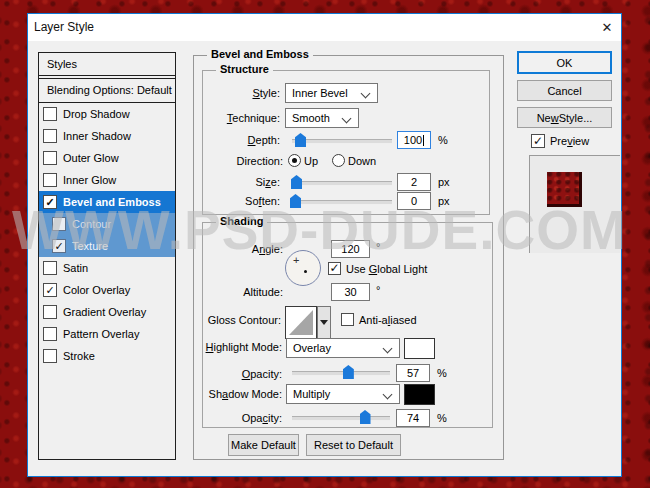 This screenshot has height=488, width=650. I want to click on anti-aliased-checkbox, so click(348, 320).